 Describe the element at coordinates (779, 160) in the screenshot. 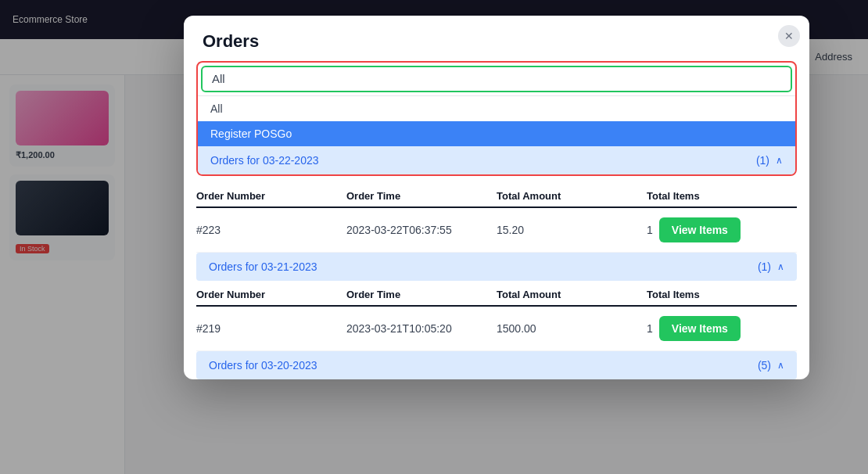

I see `chevron-up-icon-0: ∧` at that location.